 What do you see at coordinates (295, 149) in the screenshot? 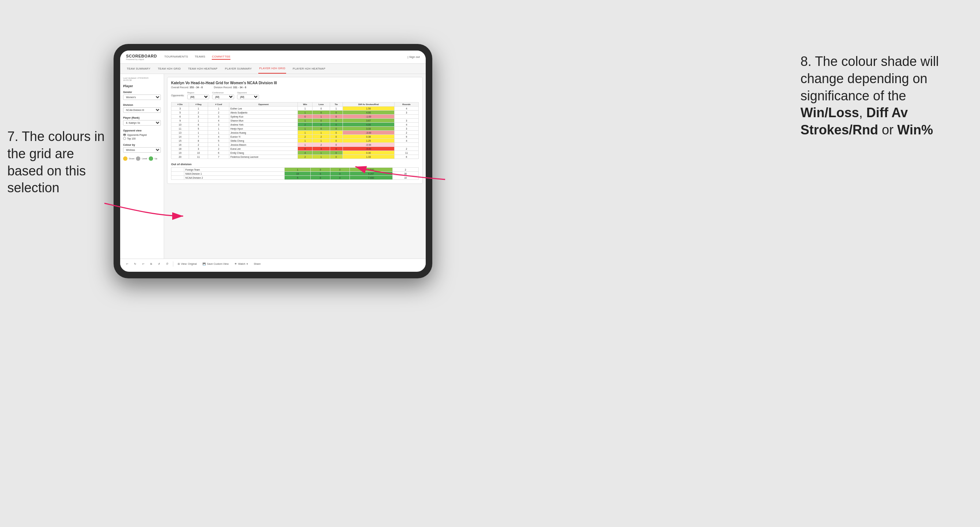
I see `table-row: 1832 Euna Lee 0 3 0 -5.00 2` at bounding box center [295, 149].